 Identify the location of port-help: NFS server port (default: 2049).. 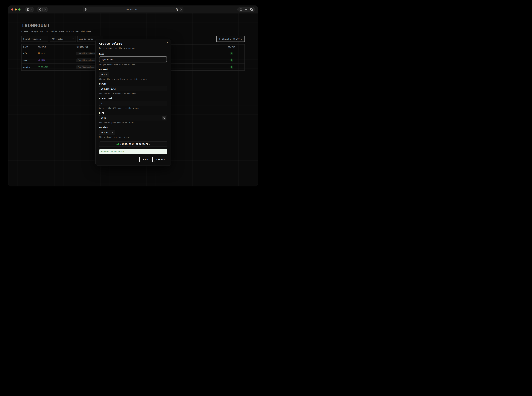
(133, 123).